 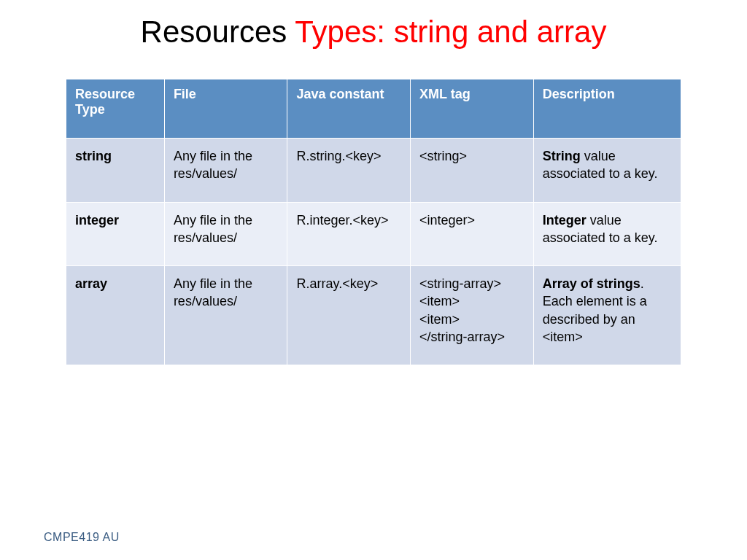 What do you see at coordinates (82, 537) in the screenshot?
I see `footer-label: CMPE419 AU` at bounding box center [82, 537].